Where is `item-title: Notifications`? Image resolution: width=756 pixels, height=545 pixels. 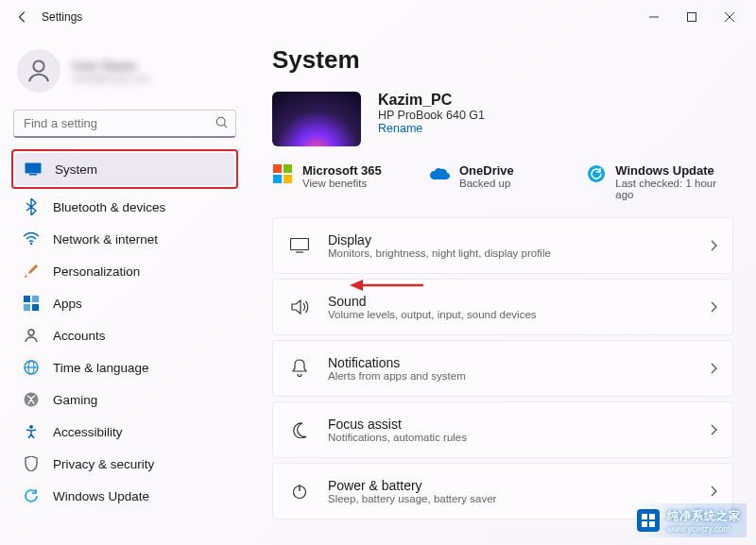 item-title: Notifications is located at coordinates (397, 363).